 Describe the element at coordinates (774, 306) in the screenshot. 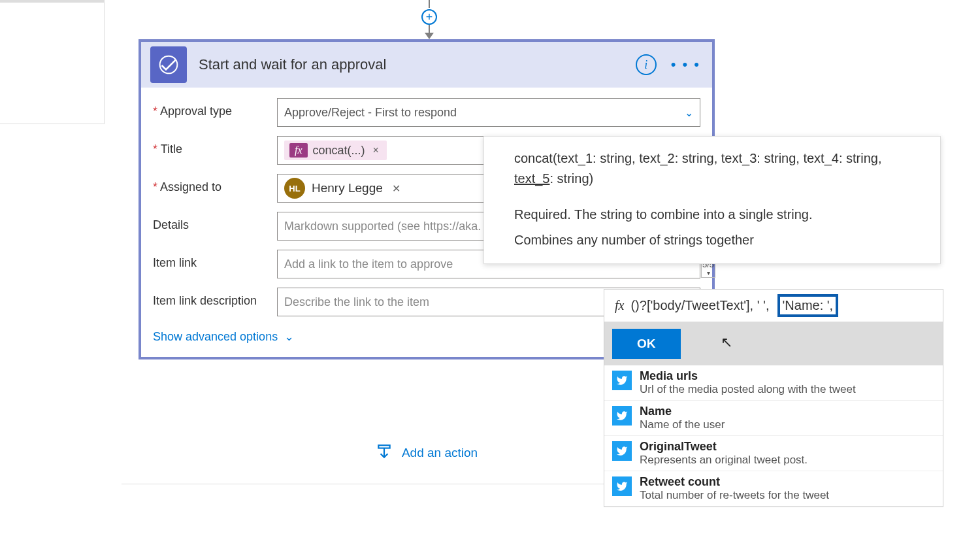

I see `expression-input-row: fx ()?['body/TweetText'], ' ', 'Name: ',` at that location.